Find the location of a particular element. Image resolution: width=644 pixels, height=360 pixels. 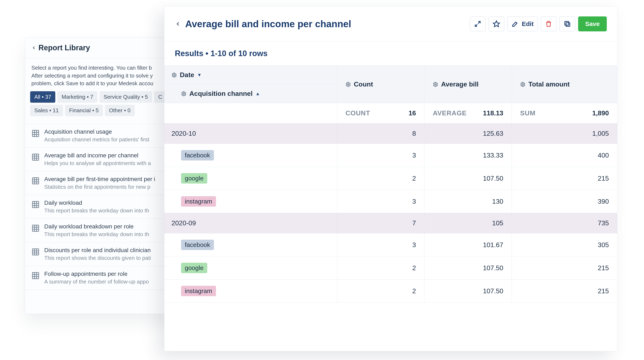

agg-avg-value: 118.13 is located at coordinates (493, 113).